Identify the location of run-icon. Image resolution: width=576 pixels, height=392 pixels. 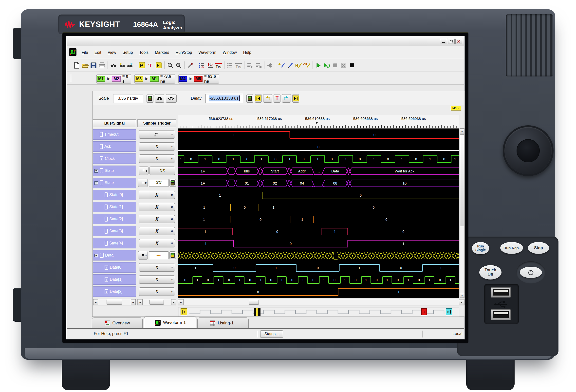
(318, 65).